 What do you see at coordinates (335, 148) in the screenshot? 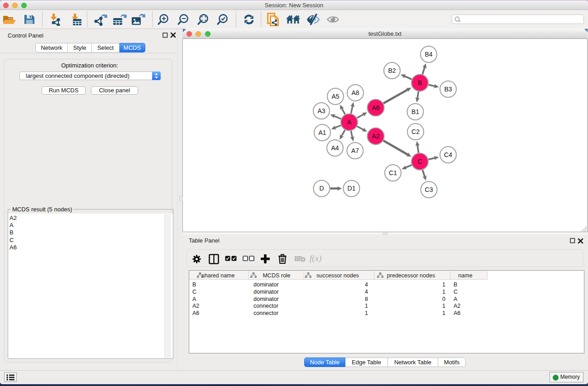
I see `svg-text: A4` at bounding box center [335, 148].